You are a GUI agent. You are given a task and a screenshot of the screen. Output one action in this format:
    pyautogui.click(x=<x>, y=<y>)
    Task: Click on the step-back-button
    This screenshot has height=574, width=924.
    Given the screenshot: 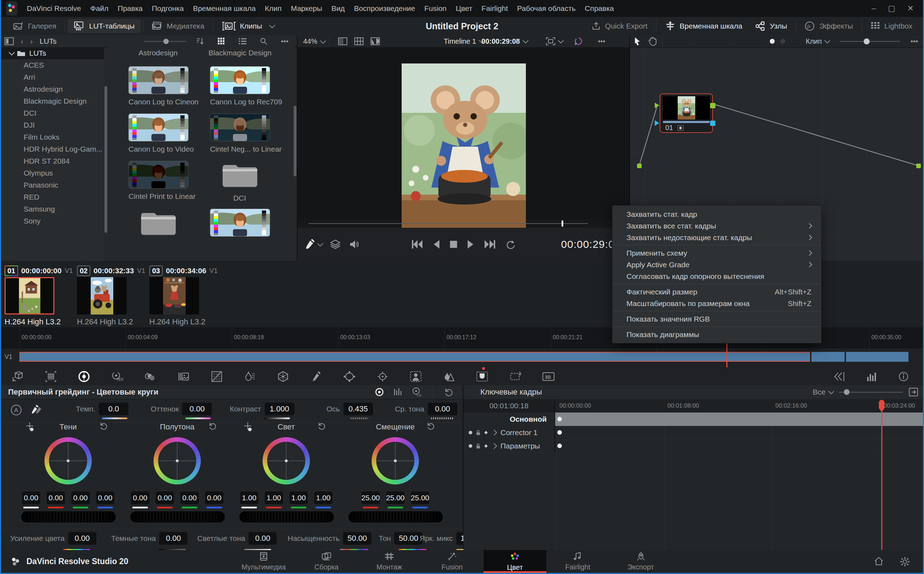 What is the action you would take?
    pyautogui.click(x=436, y=244)
    